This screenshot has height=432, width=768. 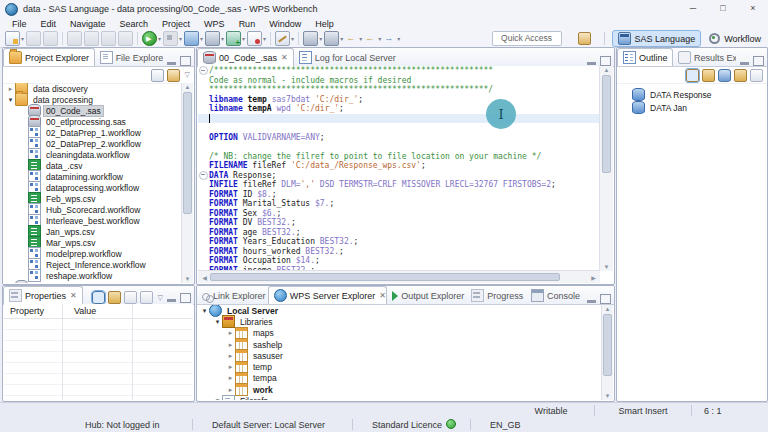 What do you see at coordinates (399, 233) in the screenshot?
I see `code-line-18: FORMAT age BEST32.;` at bounding box center [399, 233].